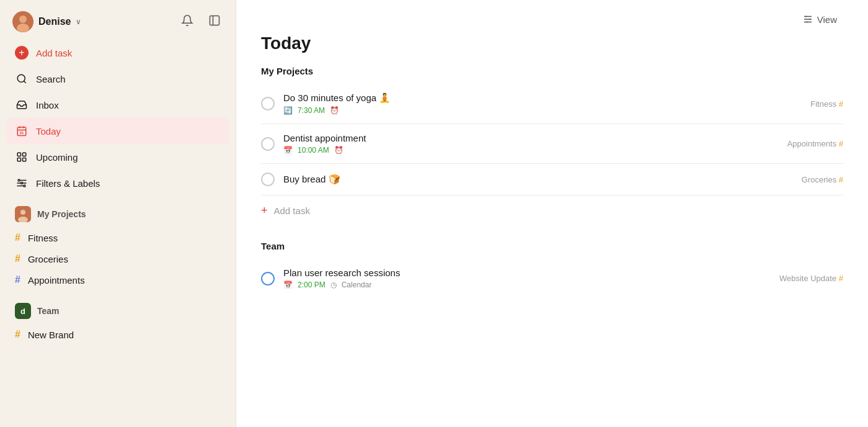 The width and height of the screenshot is (868, 427). What do you see at coordinates (268, 179) in the screenshot?
I see `task-checkbox-bread` at bounding box center [268, 179].